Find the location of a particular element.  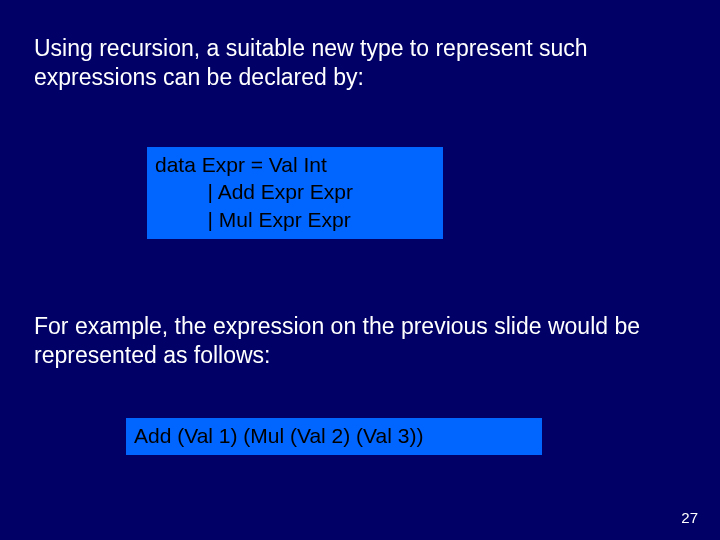

code-line: Add (Val 1) (Mul (Val 2) (Val 3)) is located at coordinates (278, 436).